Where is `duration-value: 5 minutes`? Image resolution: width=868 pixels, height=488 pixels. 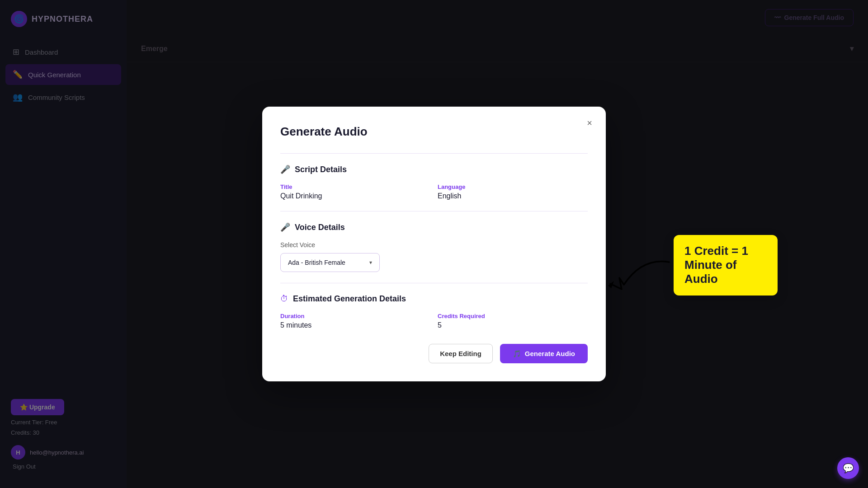 duration-value: 5 minutes is located at coordinates (355, 325).